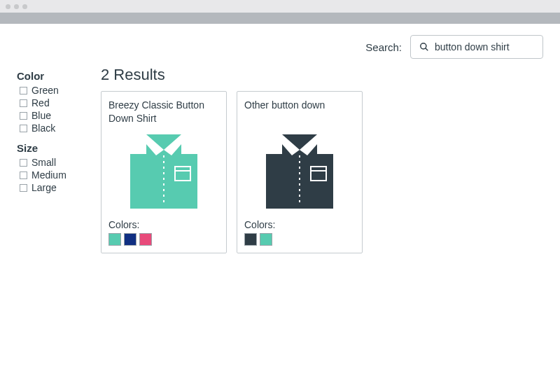 The width and height of the screenshot is (560, 392). What do you see at coordinates (300, 112) in the screenshot?
I see `product-title: Other button down` at bounding box center [300, 112].